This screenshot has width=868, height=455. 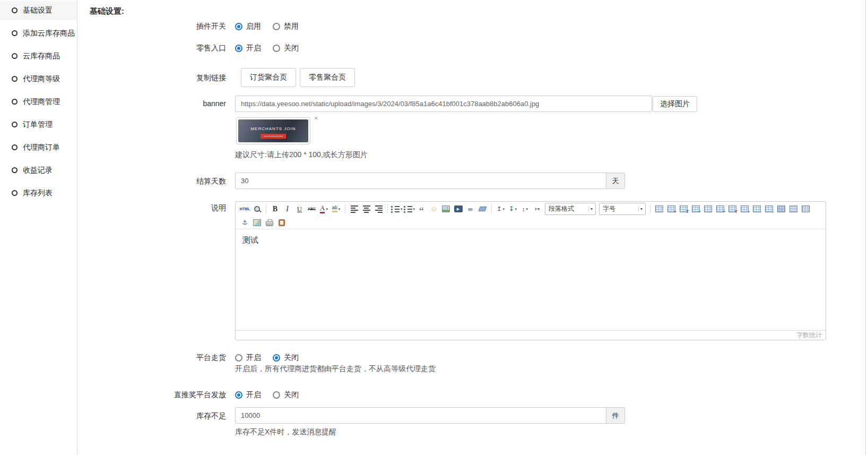 What do you see at coordinates (316, 118) in the screenshot?
I see `remove-image-icon: ×` at bounding box center [316, 118].